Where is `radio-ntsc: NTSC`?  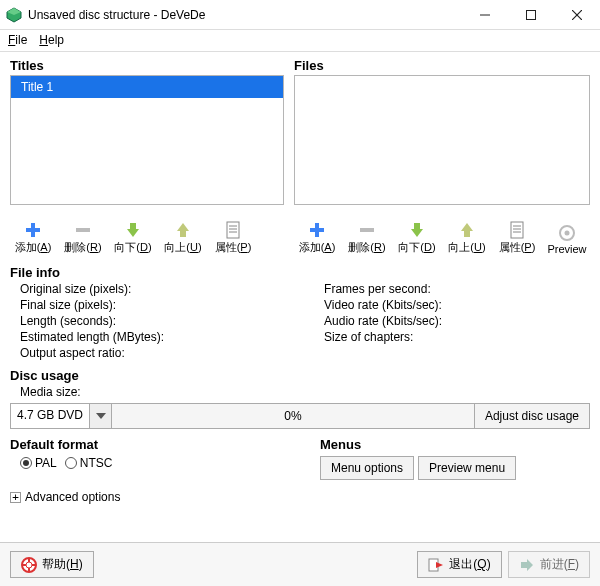
radio-ntsc: NTSC is located at coordinates (89, 463).